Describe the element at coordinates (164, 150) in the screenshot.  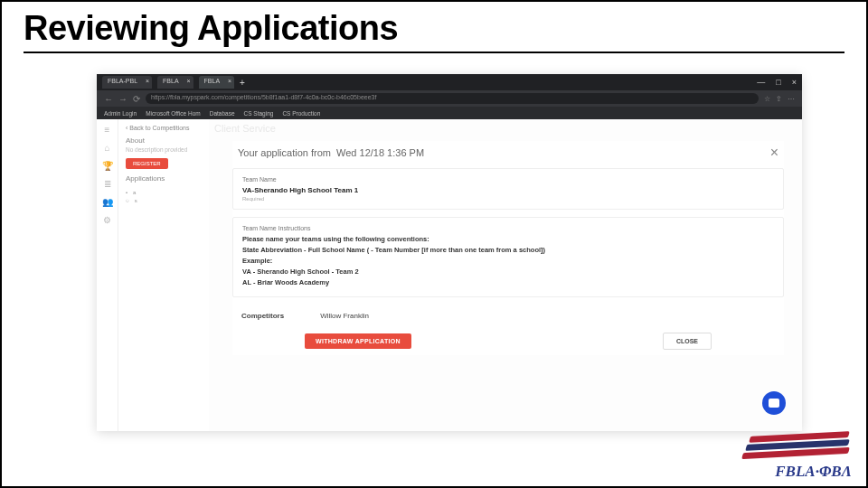
I see `about-body: No description provided` at that location.